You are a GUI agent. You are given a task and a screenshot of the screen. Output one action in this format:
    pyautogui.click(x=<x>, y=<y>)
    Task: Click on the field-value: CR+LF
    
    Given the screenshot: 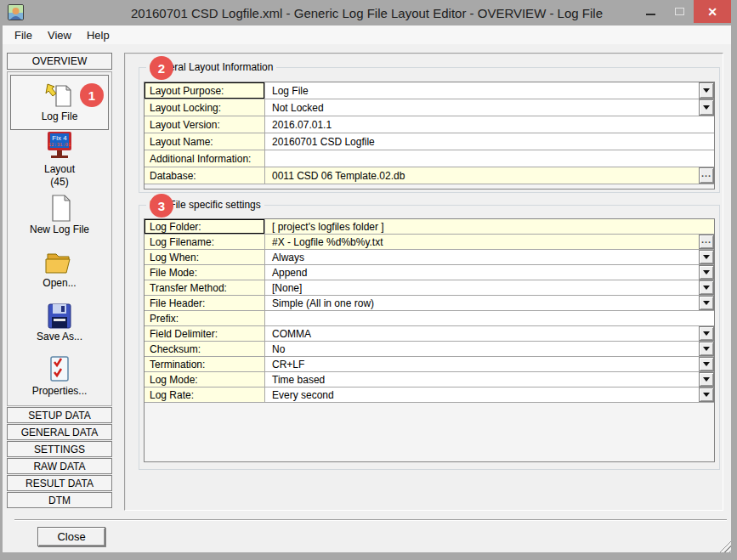 What is the action you would take?
    pyautogui.click(x=482, y=364)
    